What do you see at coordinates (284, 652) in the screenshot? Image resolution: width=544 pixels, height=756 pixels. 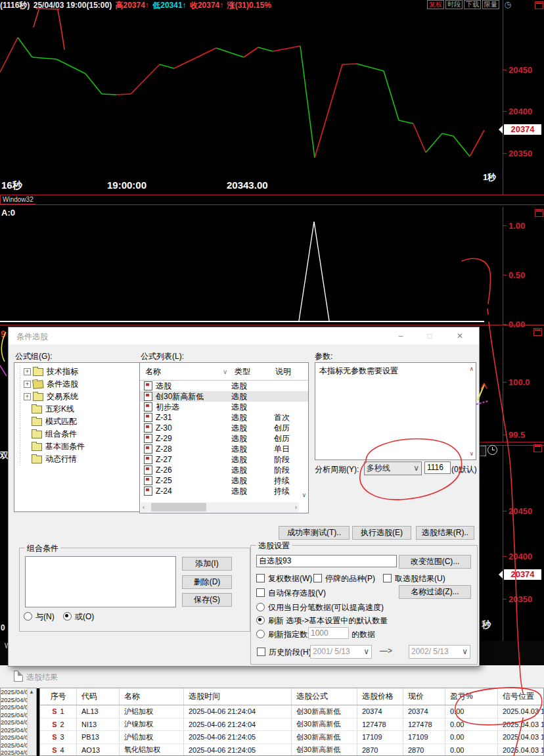 I see `checkbox-history: 历史阶段(H)` at bounding box center [284, 652].